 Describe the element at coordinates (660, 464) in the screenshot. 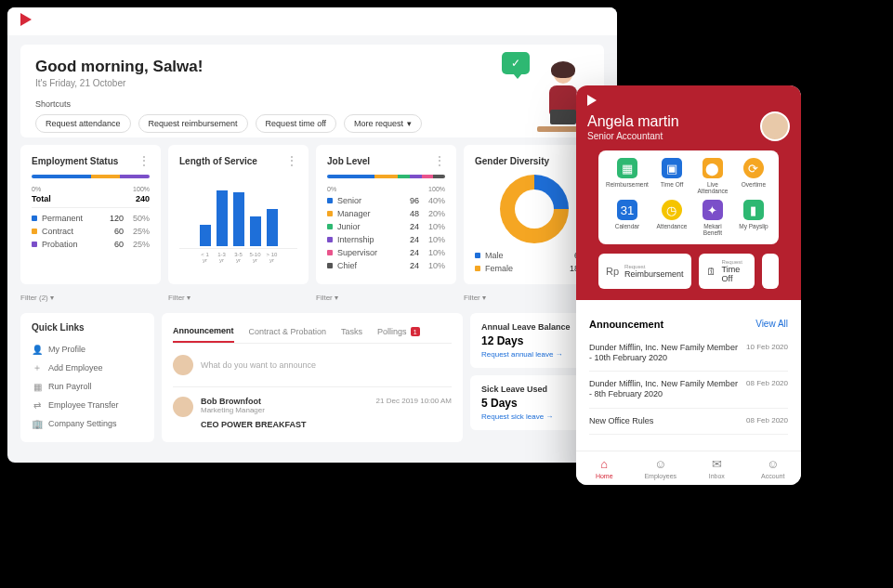

I see `employees-icon: ☺` at that location.